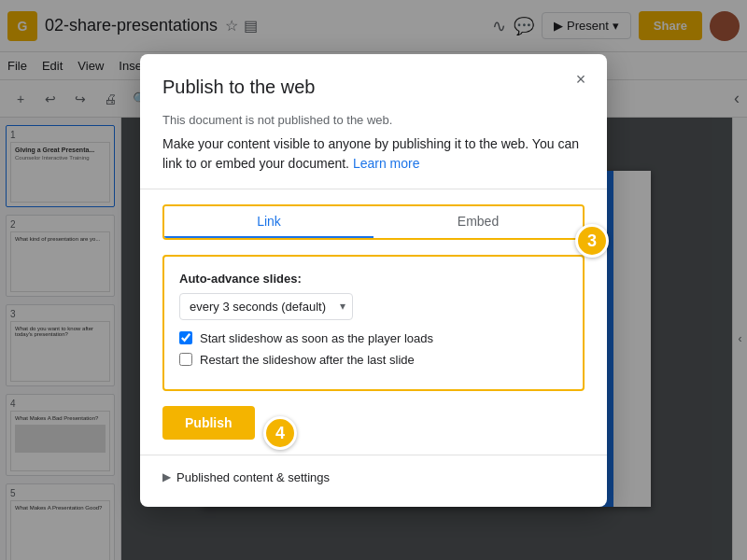 Image resolution: width=747 pixels, height=560 pixels. What do you see at coordinates (592, 241) in the screenshot?
I see `callout-badge-3: 3` at bounding box center [592, 241].